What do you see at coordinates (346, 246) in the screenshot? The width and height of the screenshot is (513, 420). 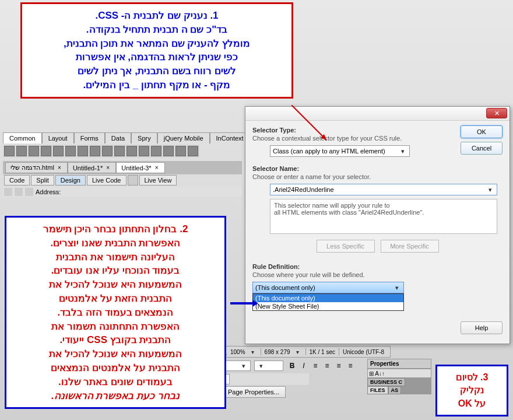 I see `less-specific-button: Less Specific` at bounding box center [346, 246].